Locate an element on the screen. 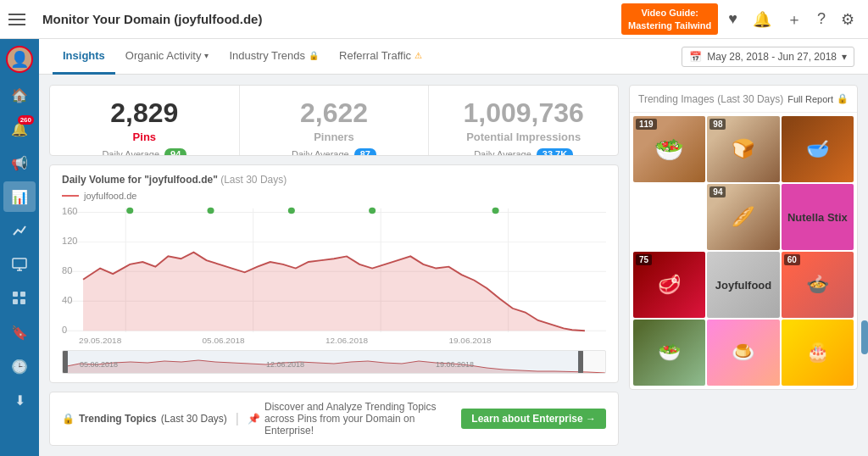 Image resolution: width=868 pixels, height=456 pixels. pins-label: Pins is located at coordinates (144, 137).